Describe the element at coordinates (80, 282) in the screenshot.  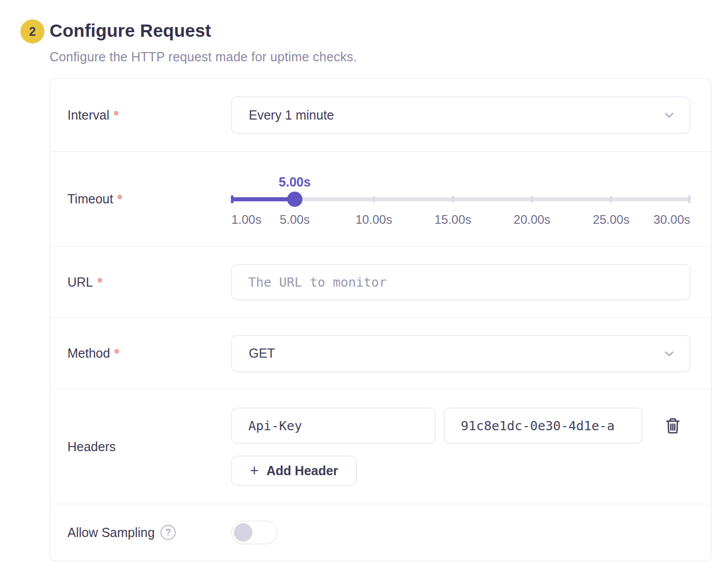
I see `url-label-text: URL` at that location.